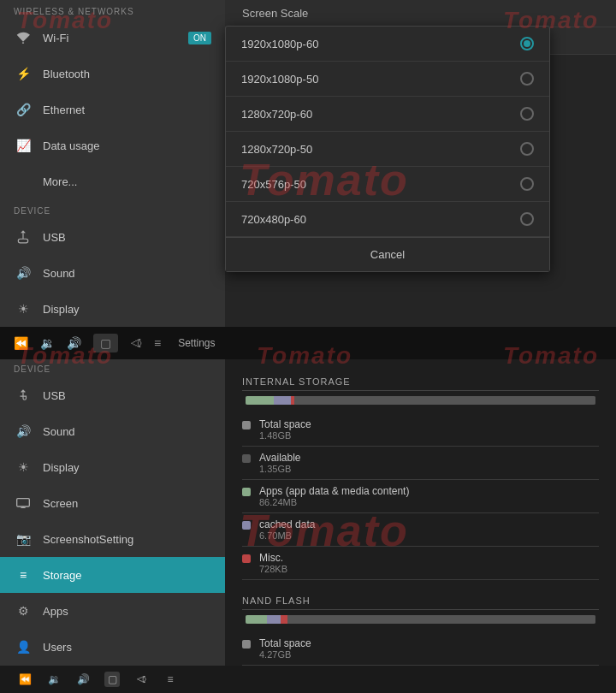  Describe the element at coordinates (421, 530) in the screenshot. I see `cached-row: cached data 6.70MB` at that location.